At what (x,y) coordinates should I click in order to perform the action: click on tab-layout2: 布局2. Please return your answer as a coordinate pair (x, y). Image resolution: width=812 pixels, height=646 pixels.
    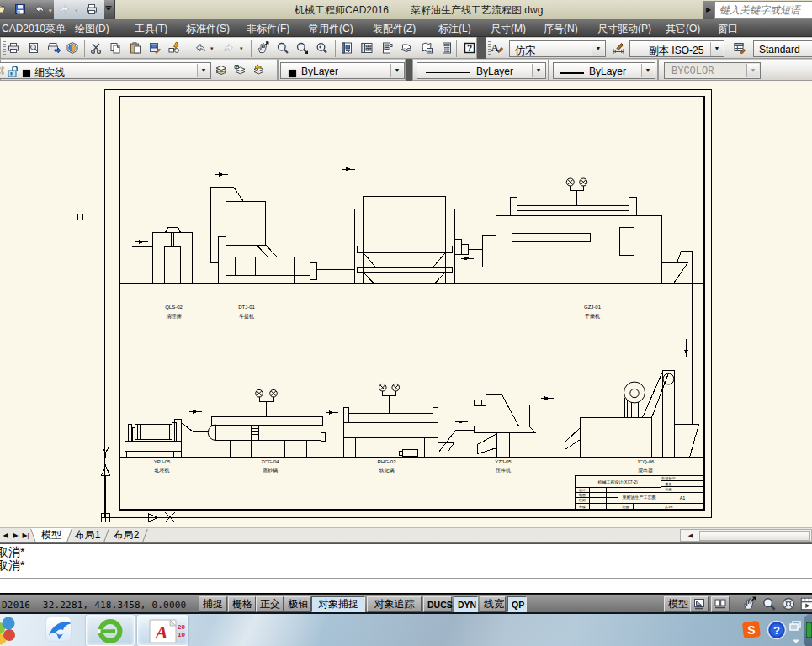
    Looking at the image, I should click on (126, 535).